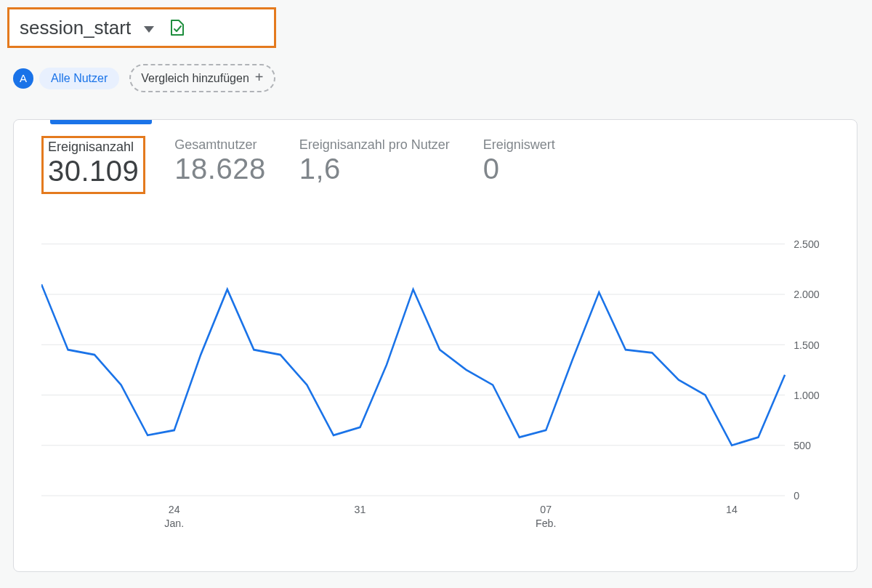 The width and height of the screenshot is (872, 588). What do you see at coordinates (807, 345) in the screenshot?
I see `y-axis-tick: 1.500` at bounding box center [807, 345].